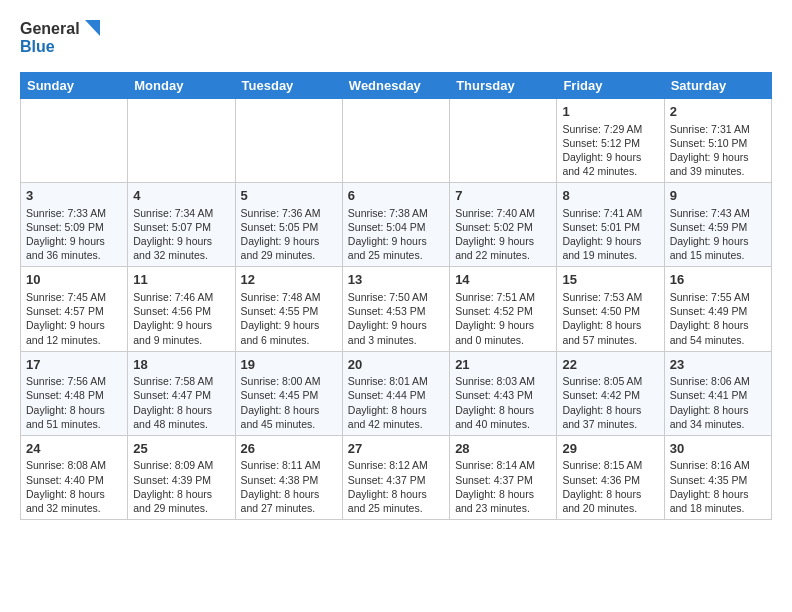 Image resolution: width=792 pixels, height=612 pixels. Describe the element at coordinates (74, 508) in the screenshot. I see `day-info: and 32 minutes.` at that location.